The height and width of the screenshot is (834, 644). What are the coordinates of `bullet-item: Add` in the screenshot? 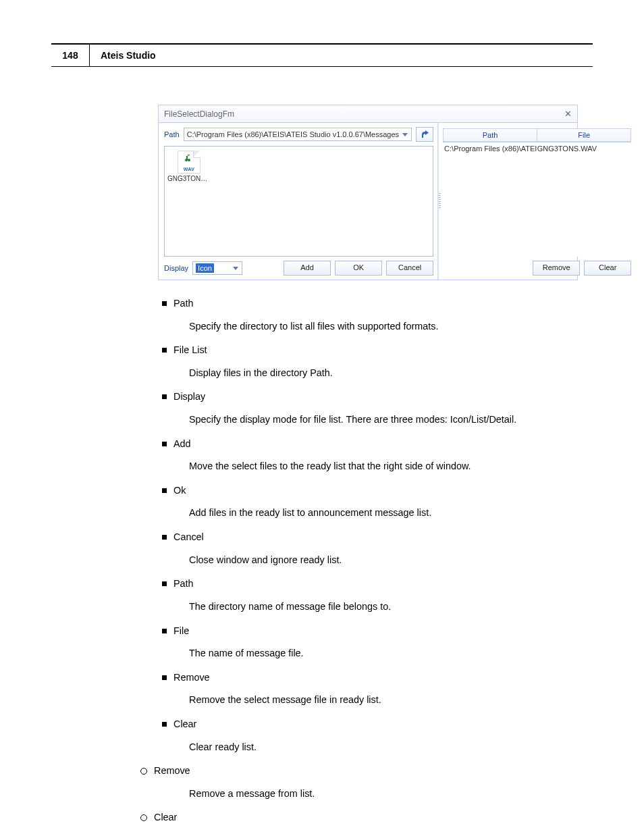 It's located at (377, 444).